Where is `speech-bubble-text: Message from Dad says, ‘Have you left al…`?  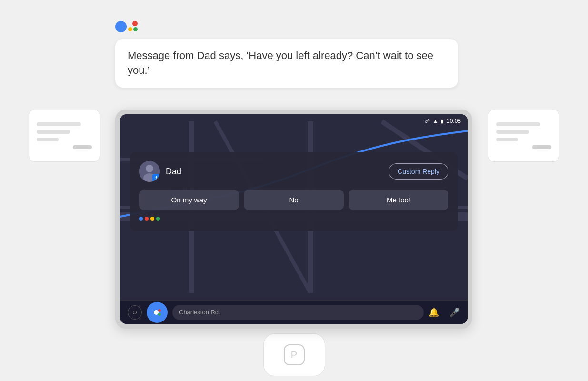
speech-bubble-text: Message from Dad says, ‘Have you left al… is located at coordinates (280, 63).